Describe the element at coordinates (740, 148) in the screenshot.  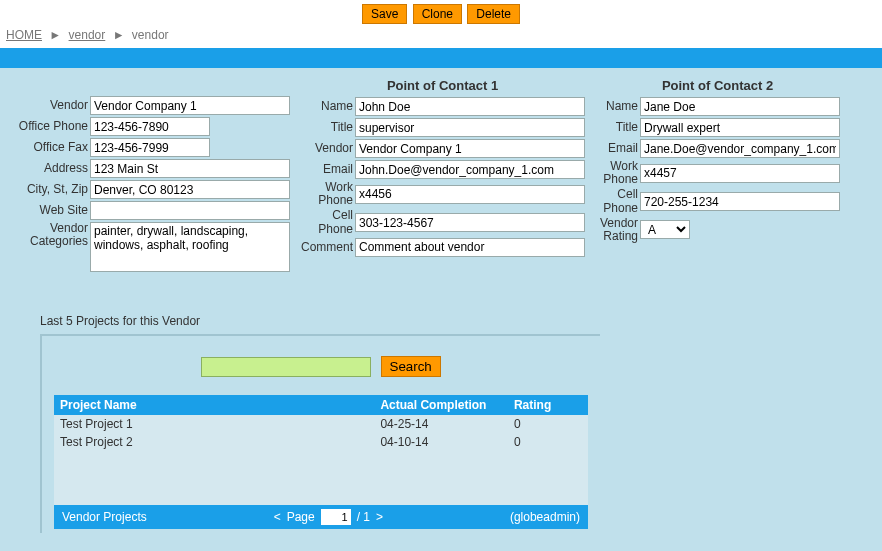
I see `poc2-email-input` at that location.